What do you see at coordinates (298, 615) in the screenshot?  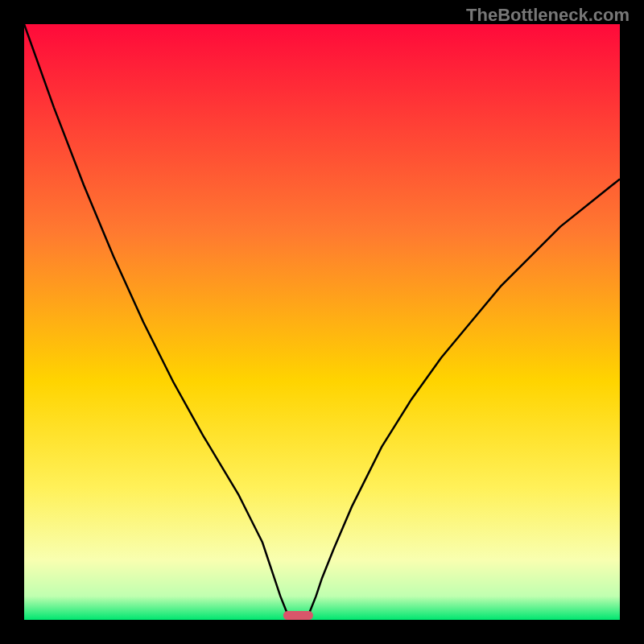 I see `bottleneck-marker` at bounding box center [298, 615].